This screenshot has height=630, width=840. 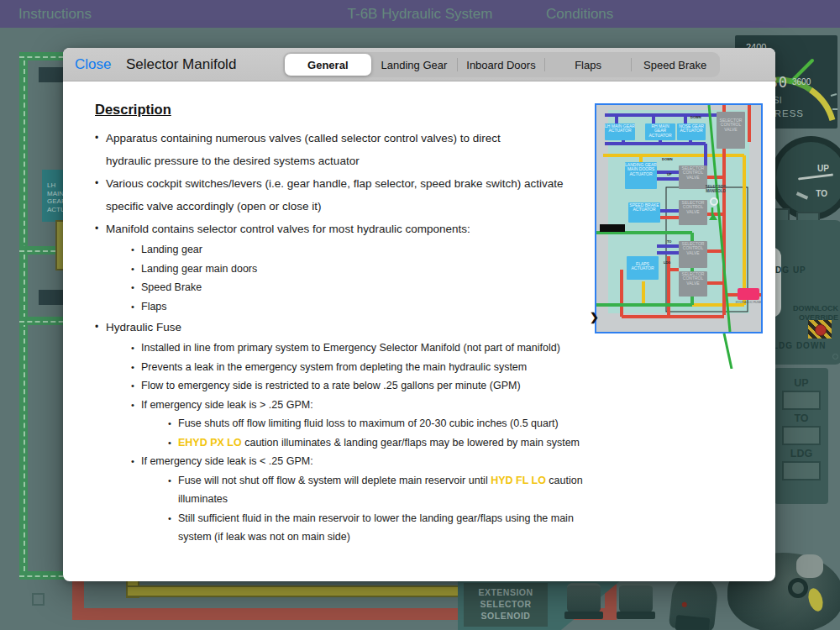 What do you see at coordinates (420, 13) in the screenshot?
I see `top-bar: Instructions T-6B Hydraulic System Condi…` at bounding box center [420, 13].